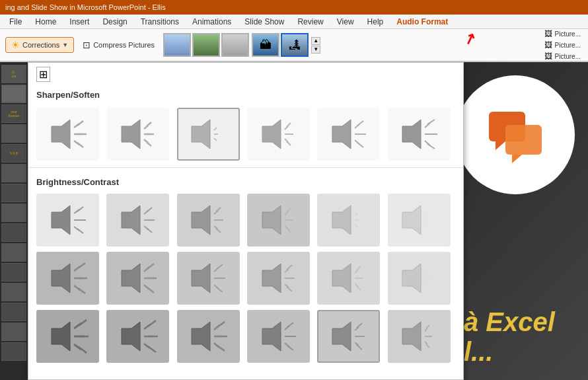  Describe the element at coordinates (375, 21) in the screenshot. I see `menu-help: Help` at that location.